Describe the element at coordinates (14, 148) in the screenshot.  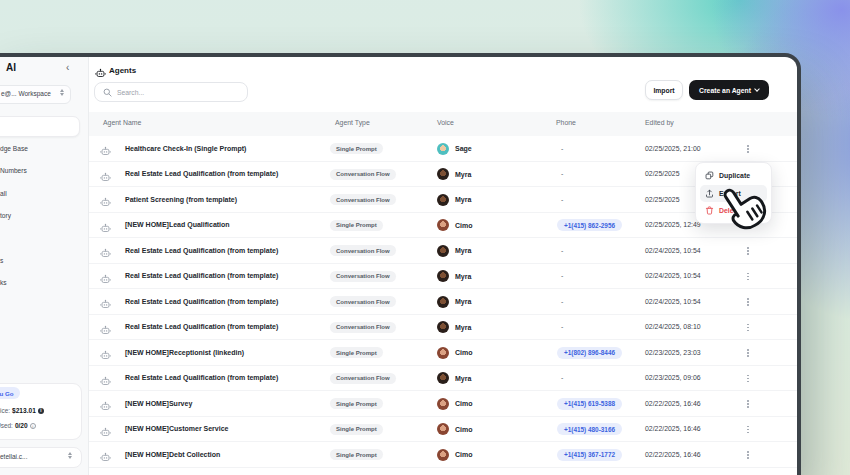
I see `sidebar-item-knowledge-base: dge Base` at that location.